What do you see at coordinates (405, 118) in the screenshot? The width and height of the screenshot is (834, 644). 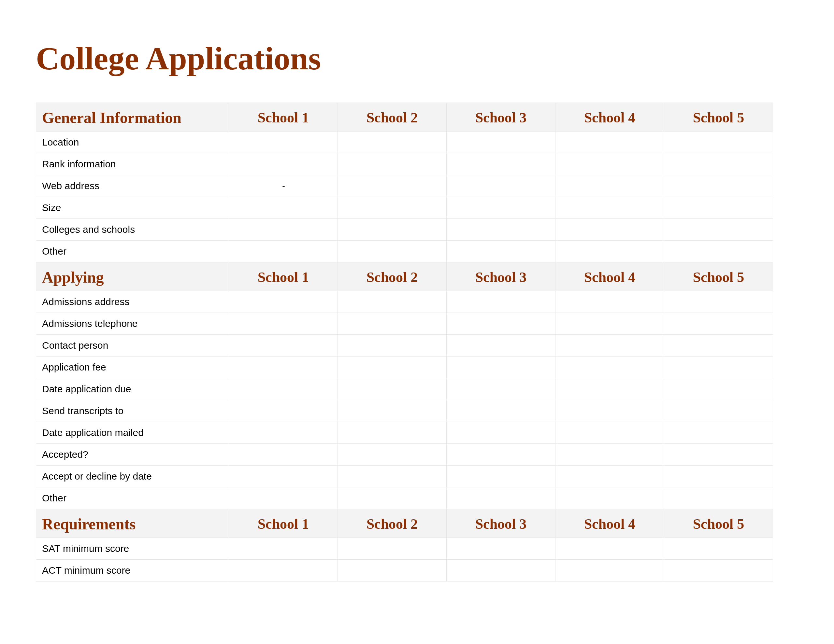 I see `section-header-row: General InformationSchool 1School 2Schoo…` at bounding box center [405, 118].